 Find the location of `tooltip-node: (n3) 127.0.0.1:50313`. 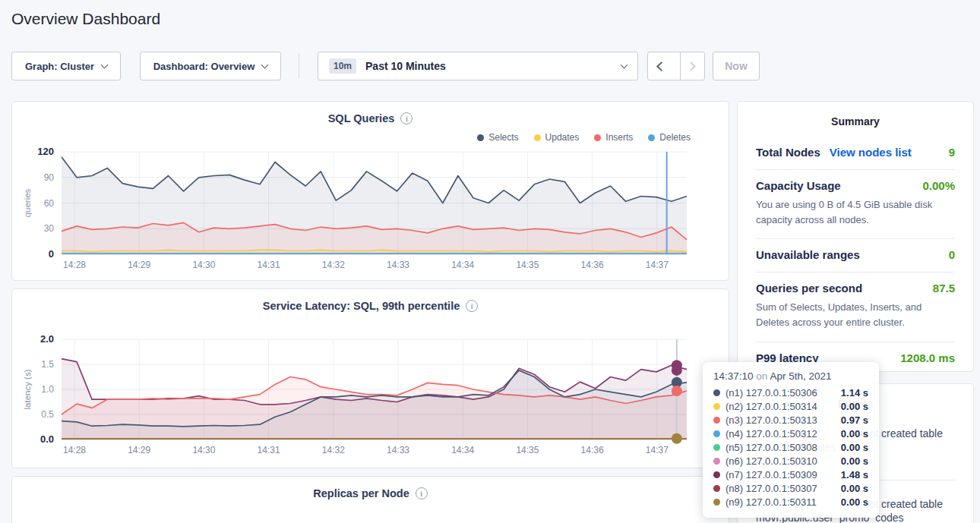

tooltip-node: (n3) 127.0.0.1:50313 is located at coordinates (772, 421).